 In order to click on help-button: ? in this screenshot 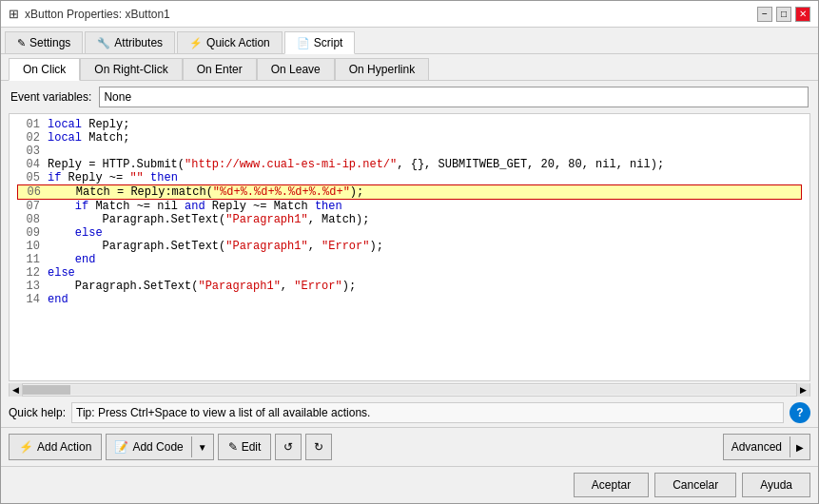, I will do `click(800, 413)`.